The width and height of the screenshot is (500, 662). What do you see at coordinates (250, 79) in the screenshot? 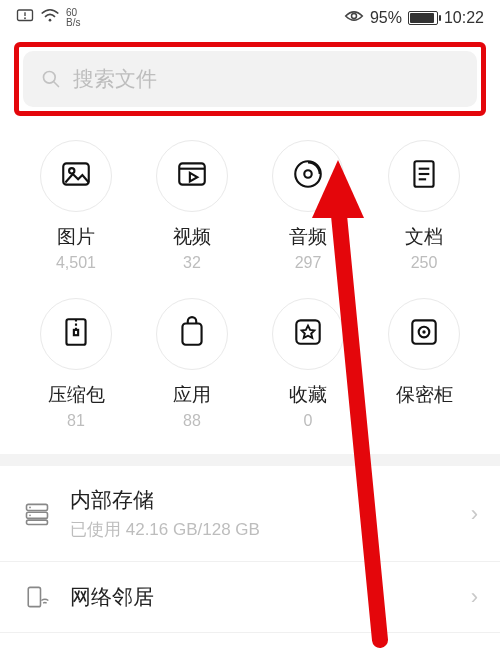
I see `search-highlight-annotation` at bounding box center [250, 79].